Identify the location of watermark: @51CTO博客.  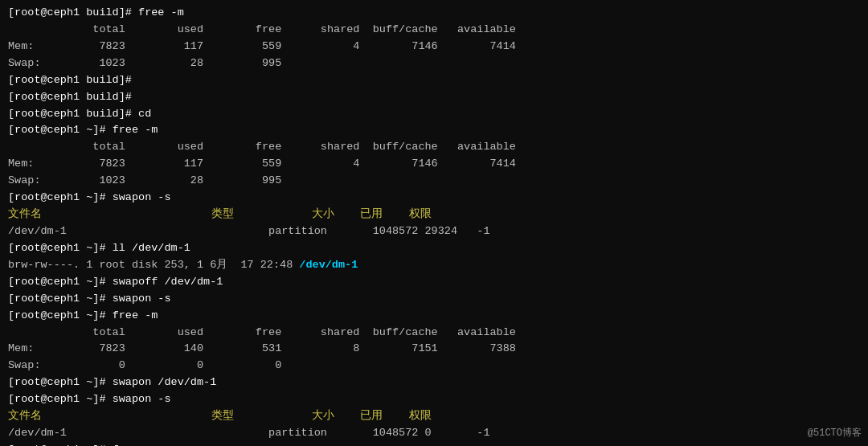
(834, 434).